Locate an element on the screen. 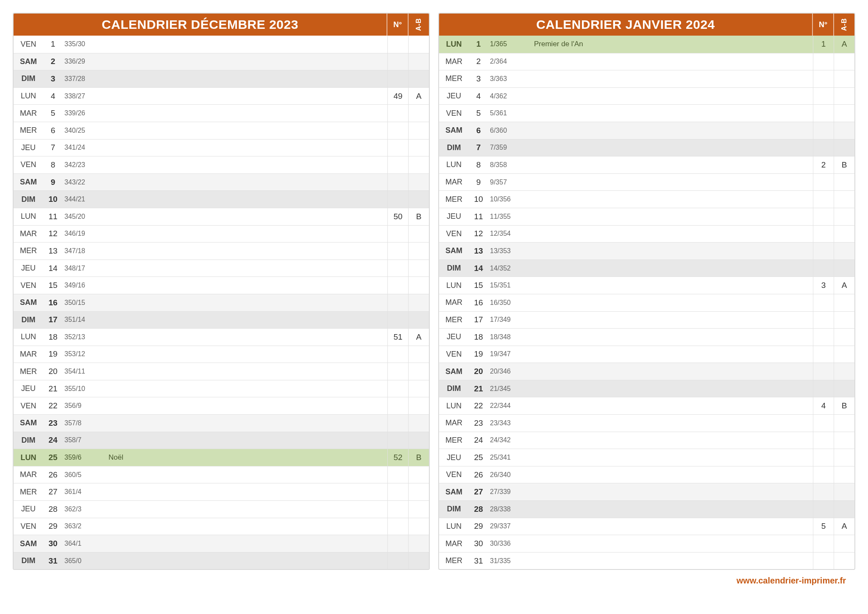 This screenshot has width=868, height=614. day-number: 12 is located at coordinates (479, 234).